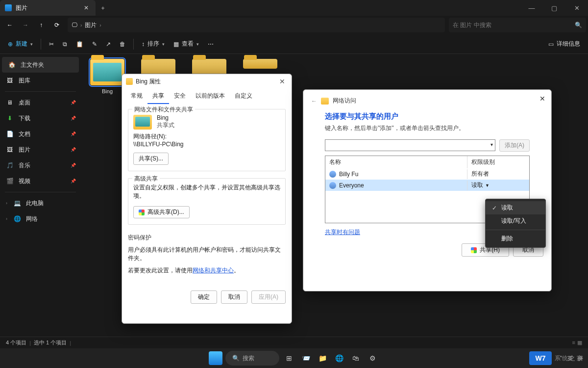 Image resolution: width=588 pixels, height=368 pixels. Describe the element at coordinates (95, 44) in the screenshot. I see `rename-icon: ✎` at that location.